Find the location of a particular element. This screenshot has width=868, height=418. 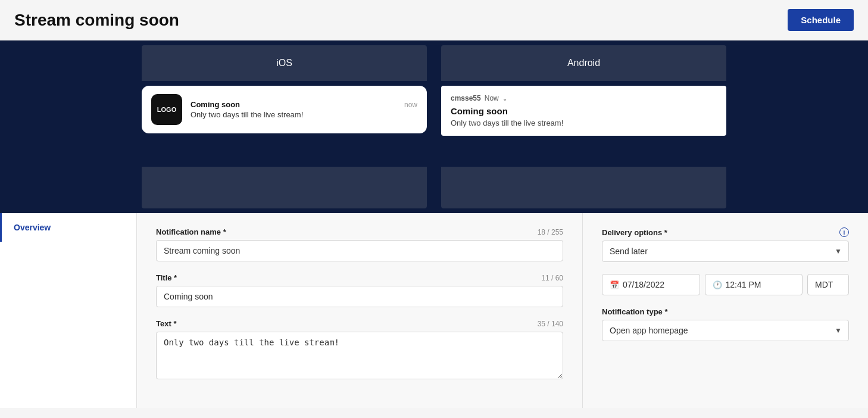

android-app-name: cmsse55 is located at coordinates (466, 98).